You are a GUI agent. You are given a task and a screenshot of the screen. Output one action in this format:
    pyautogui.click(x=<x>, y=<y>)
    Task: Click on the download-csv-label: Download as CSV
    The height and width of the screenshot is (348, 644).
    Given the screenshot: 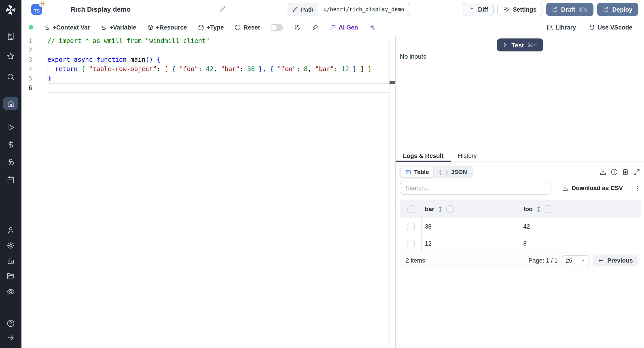 What is the action you would take?
    pyautogui.click(x=597, y=188)
    